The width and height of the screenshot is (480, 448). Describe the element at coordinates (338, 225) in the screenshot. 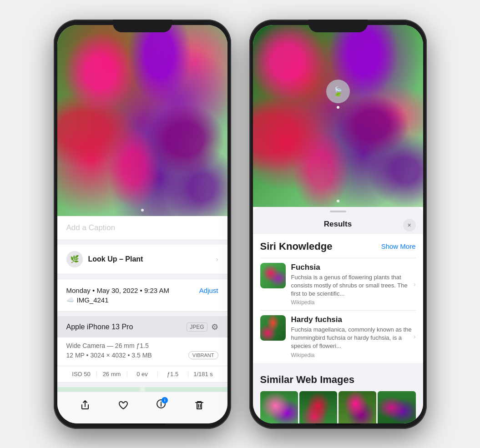

I see `sheet-header: Results ×` at that location.